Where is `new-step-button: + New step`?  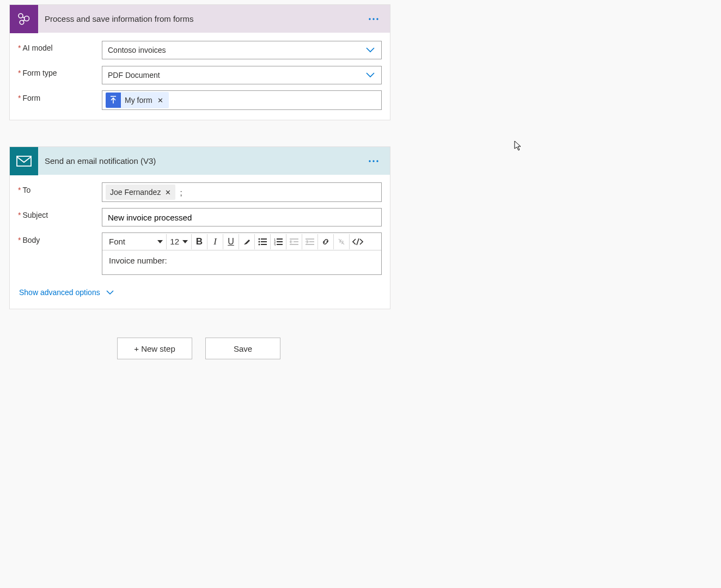 new-step-button: + New step is located at coordinates (155, 348).